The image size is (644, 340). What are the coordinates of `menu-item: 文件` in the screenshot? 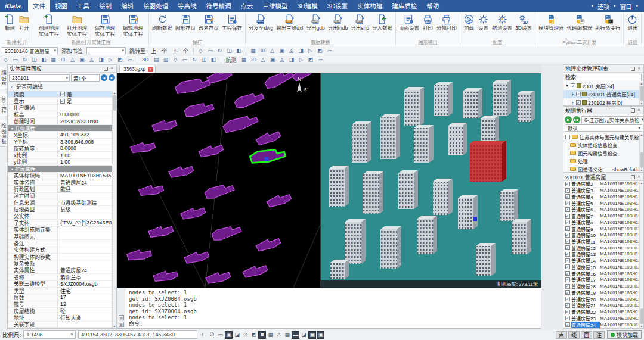 It's located at (39, 6).